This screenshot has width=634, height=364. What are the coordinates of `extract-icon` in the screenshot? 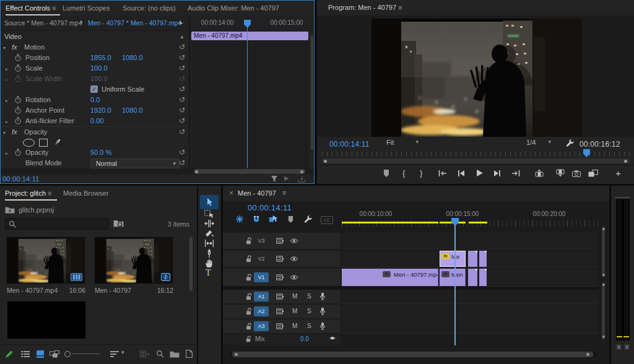 It's located at (560, 173).